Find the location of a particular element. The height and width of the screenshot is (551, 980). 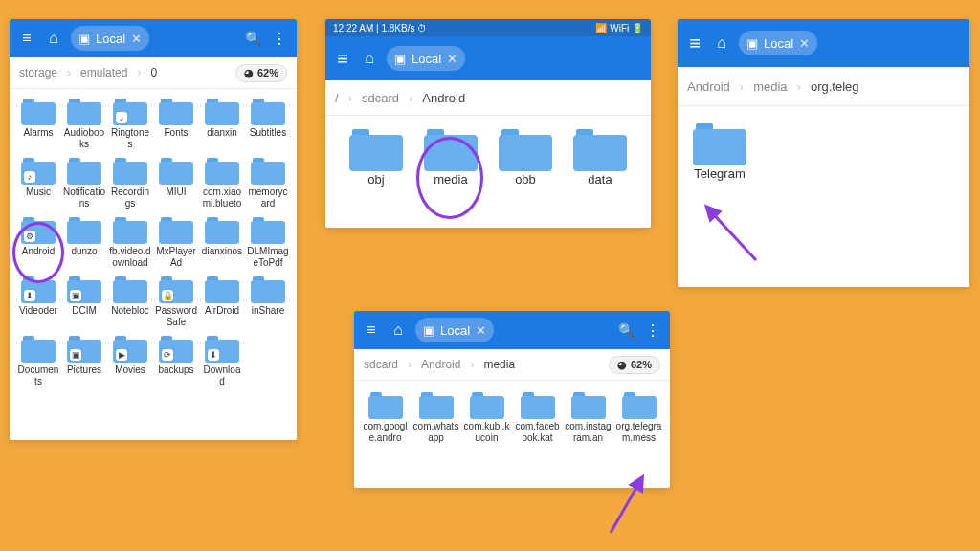

folder-item: obb is located at coordinates (525, 159).